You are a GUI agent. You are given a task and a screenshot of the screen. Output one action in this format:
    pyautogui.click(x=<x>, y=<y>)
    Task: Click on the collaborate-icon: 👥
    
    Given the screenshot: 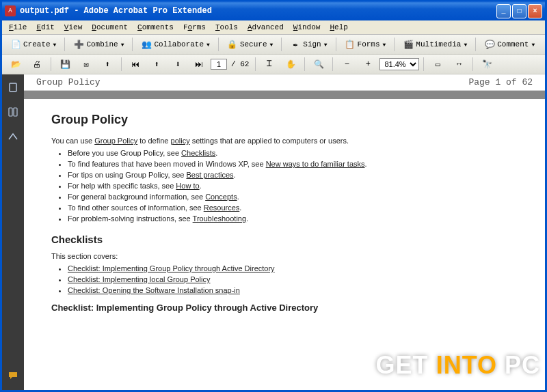 What is the action you would take?
    pyautogui.click(x=146, y=44)
    